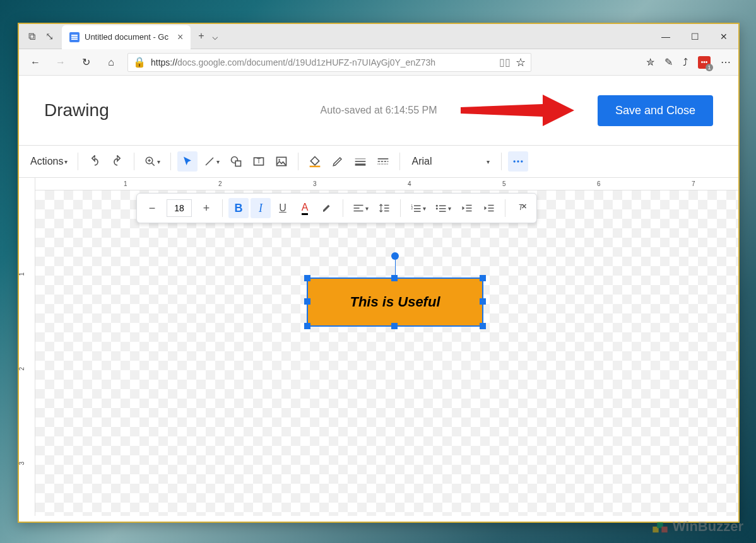 The height and width of the screenshot is (543, 756). I want to click on select-tool, so click(187, 161).